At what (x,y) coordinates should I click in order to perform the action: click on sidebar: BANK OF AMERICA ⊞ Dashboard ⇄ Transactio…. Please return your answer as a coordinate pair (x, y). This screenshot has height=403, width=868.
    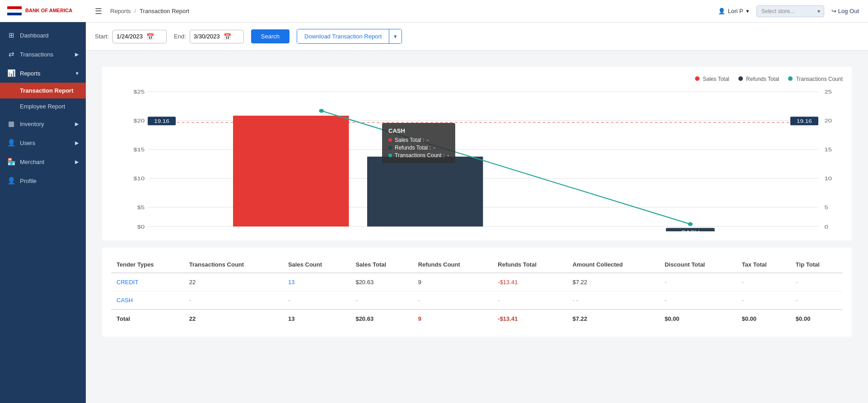
    Looking at the image, I should click on (43, 202).